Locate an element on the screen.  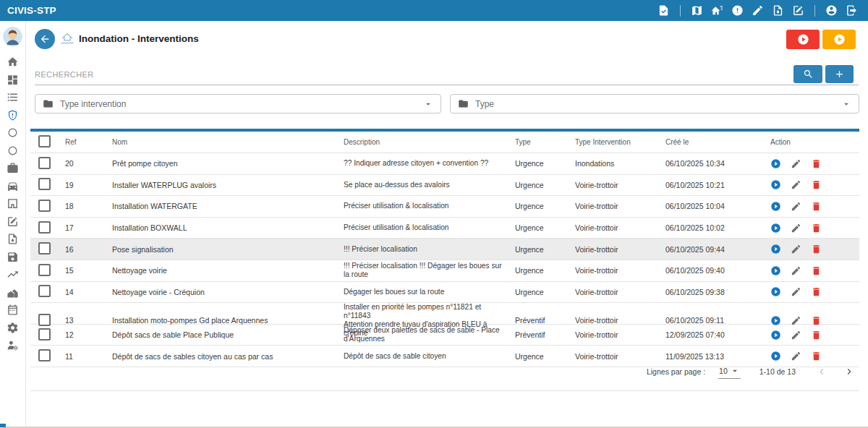
home-icon is located at coordinates (13, 62).